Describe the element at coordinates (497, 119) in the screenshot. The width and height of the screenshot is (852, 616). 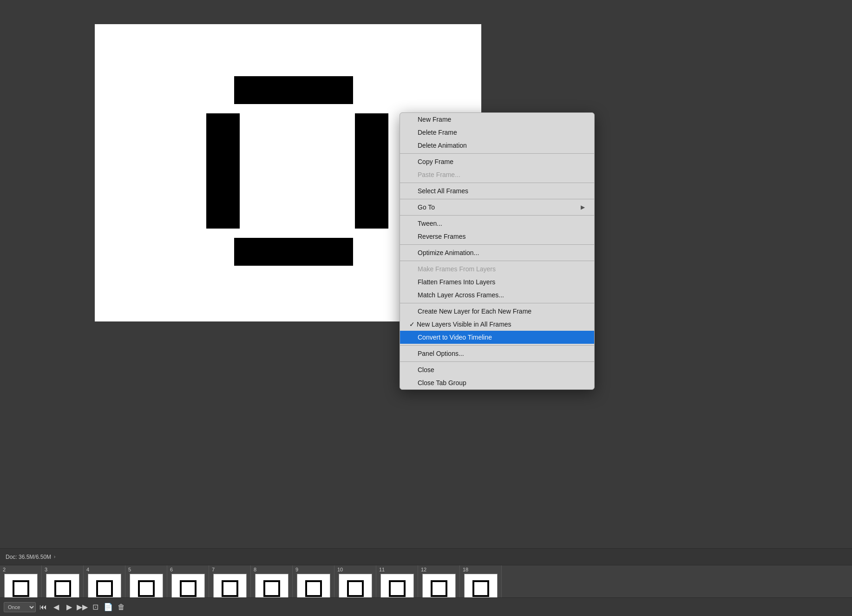
I see `menu-item-new-frame: New Frame` at that location.